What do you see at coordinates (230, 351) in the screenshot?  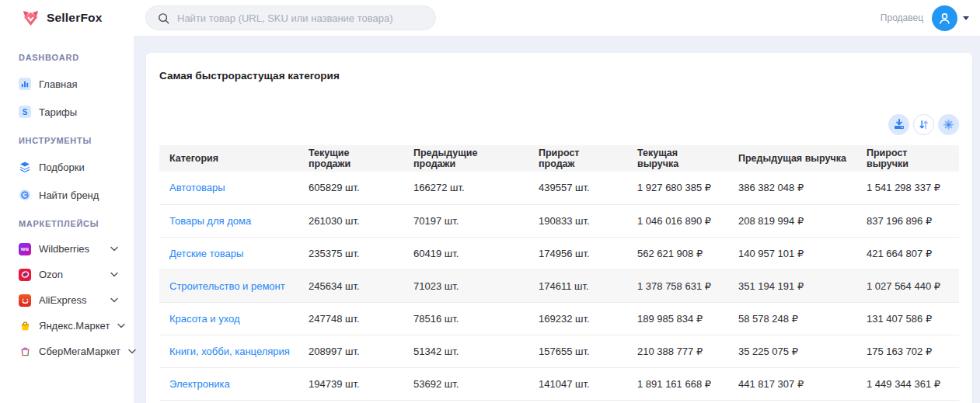 I see `category-link: Книги, хобби, канцелярия` at bounding box center [230, 351].